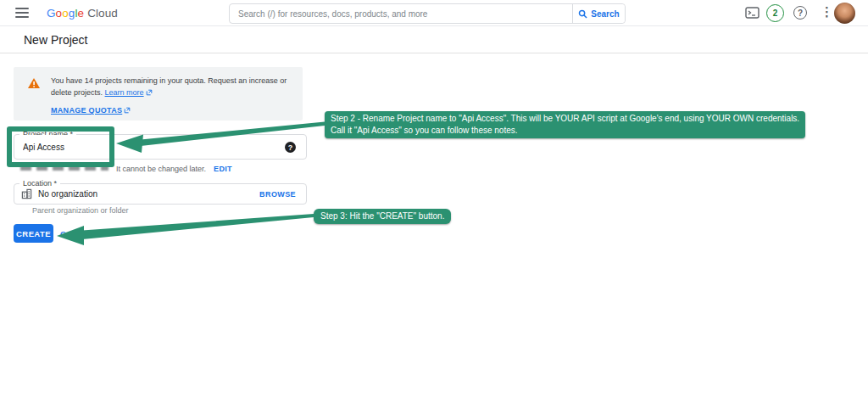  What do you see at coordinates (103, 14) in the screenshot?
I see `cloud-logo-text: Cloud` at bounding box center [103, 14].